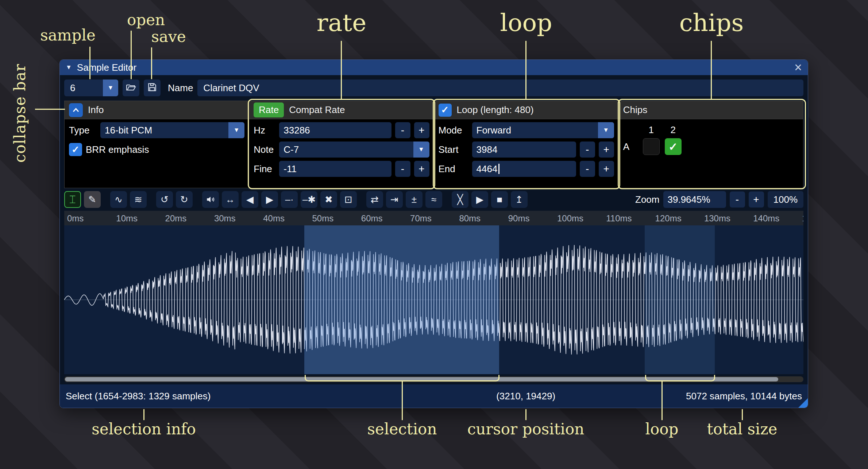 This screenshot has width=868, height=469. What do you see at coordinates (131, 88) in the screenshot?
I see `folder-open-icon` at bounding box center [131, 88].